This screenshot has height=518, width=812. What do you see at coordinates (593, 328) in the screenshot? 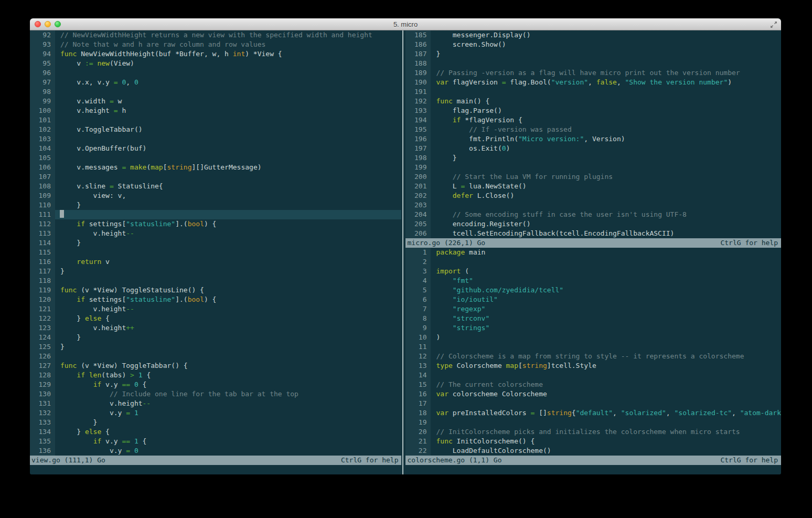
I see `code-line: 9 "strings"` at bounding box center [593, 328].